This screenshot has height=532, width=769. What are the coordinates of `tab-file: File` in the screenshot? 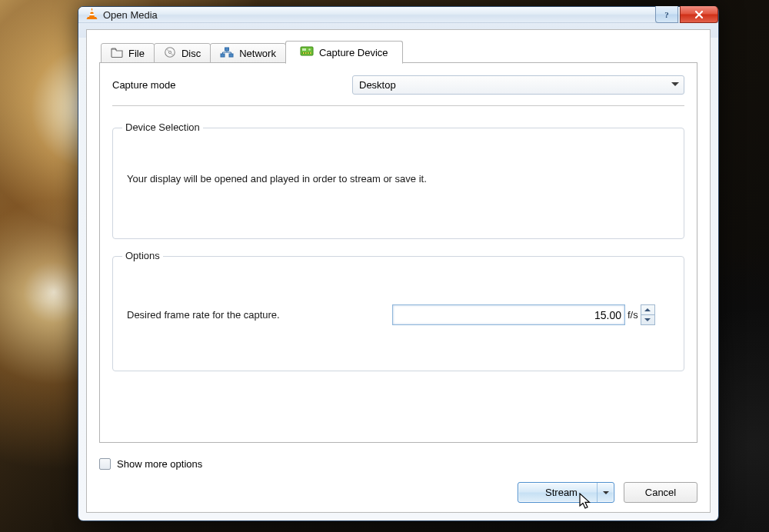 It's located at (128, 53).